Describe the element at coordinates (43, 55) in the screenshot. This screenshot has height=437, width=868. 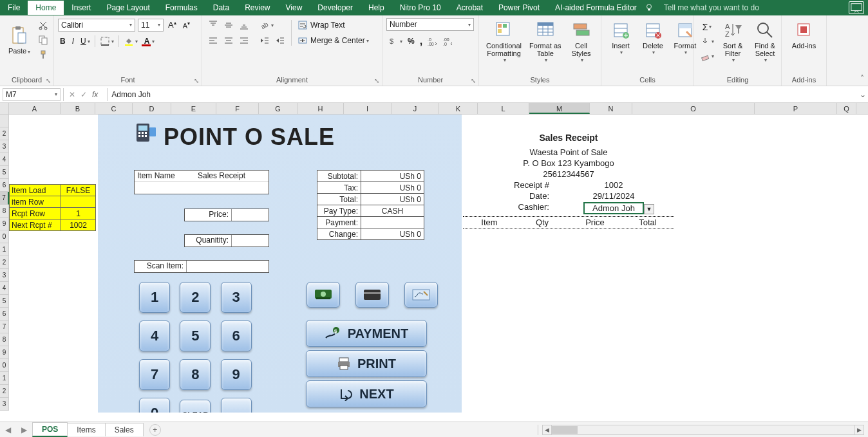
I see `format-painter-button` at that location.